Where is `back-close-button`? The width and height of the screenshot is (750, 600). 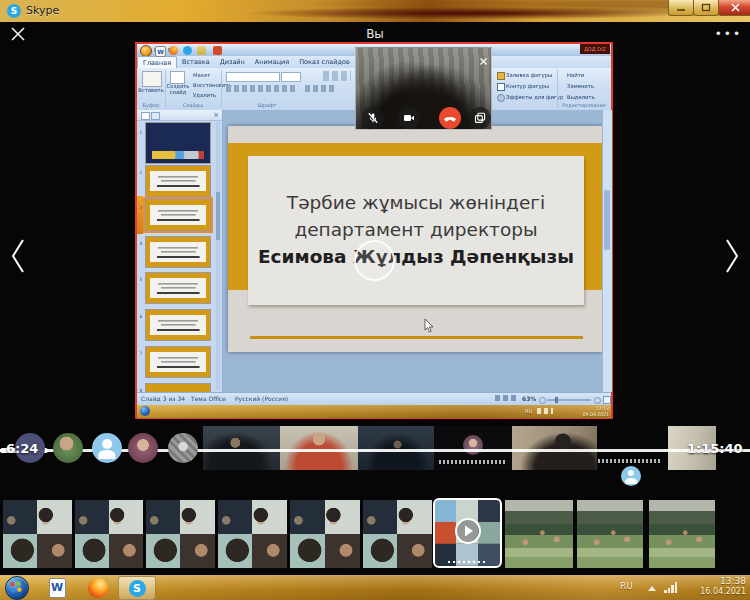 back-close-button is located at coordinates (18, 36).